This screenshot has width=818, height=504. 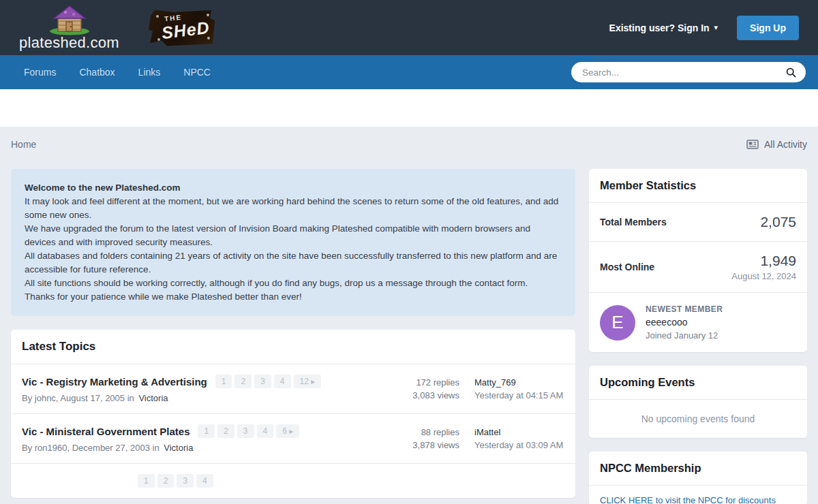 I want to click on sign-in-label: Existing user? Sign In, so click(x=660, y=28).